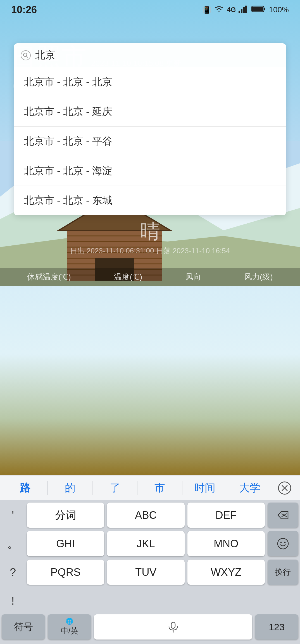 Image resolution: width=300 pixels, height=644 pixels. I want to click on key-space, so click(173, 627).